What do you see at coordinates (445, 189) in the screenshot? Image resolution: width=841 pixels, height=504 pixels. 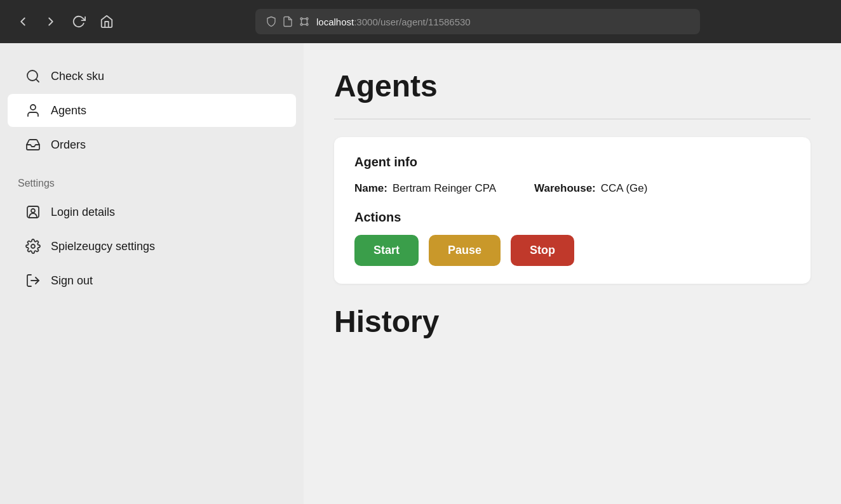 I see `name-value: Bertram Reinger CPA` at bounding box center [445, 189].